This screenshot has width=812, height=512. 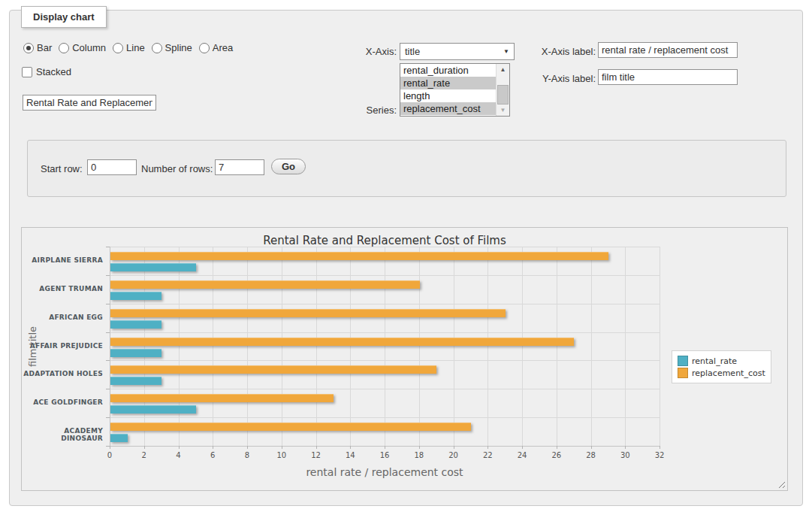 What do you see at coordinates (412, 51) in the screenshot?
I see `x-axis-selected-value: title` at bounding box center [412, 51].